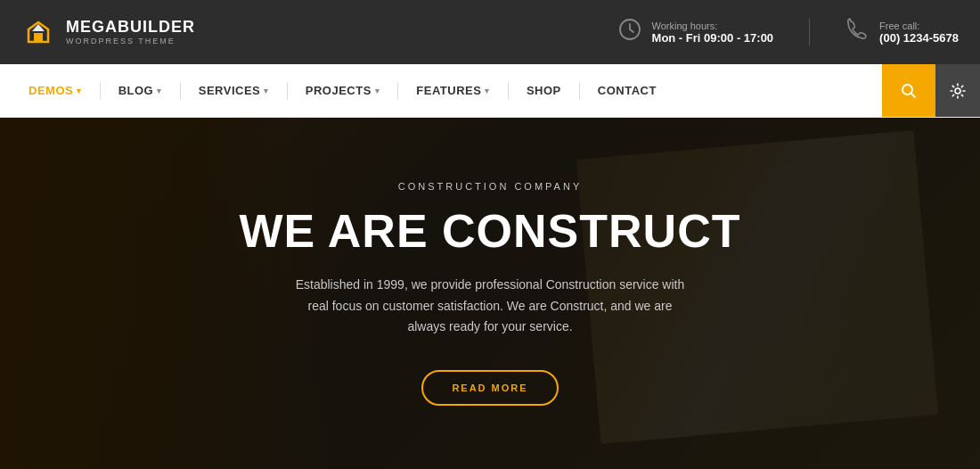  What do you see at coordinates (130, 32) in the screenshot?
I see `logo-text: MEGABUILDER WORDPRESS THEME` at bounding box center [130, 32].